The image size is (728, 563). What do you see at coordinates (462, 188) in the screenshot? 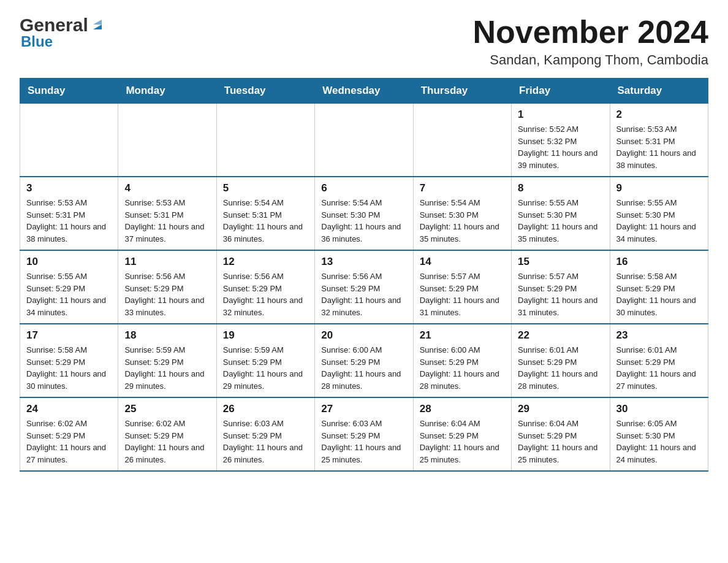
I see `day-number: 7` at bounding box center [462, 188].